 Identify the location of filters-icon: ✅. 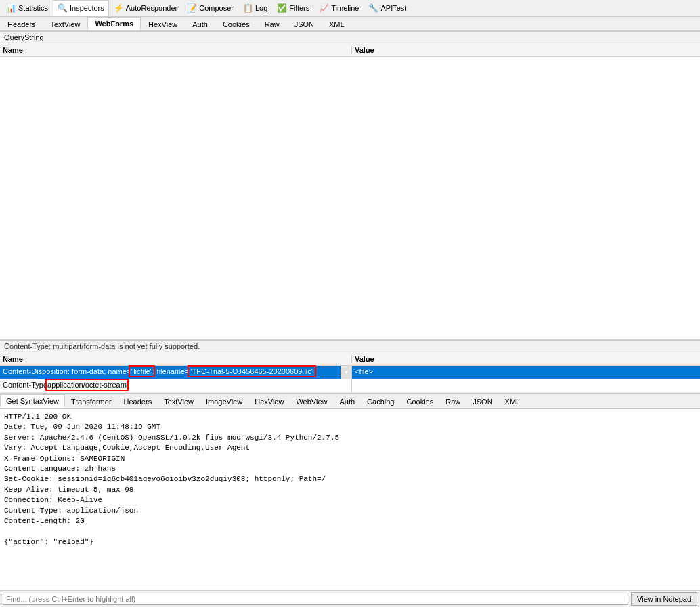
(282, 8).